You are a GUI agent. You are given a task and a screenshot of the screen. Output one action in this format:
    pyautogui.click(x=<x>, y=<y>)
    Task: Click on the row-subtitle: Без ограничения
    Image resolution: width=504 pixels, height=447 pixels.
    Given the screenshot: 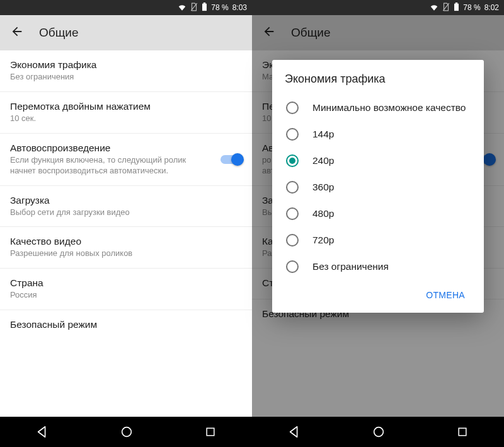 What is the action you would take?
    pyautogui.click(x=126, y=77)
    